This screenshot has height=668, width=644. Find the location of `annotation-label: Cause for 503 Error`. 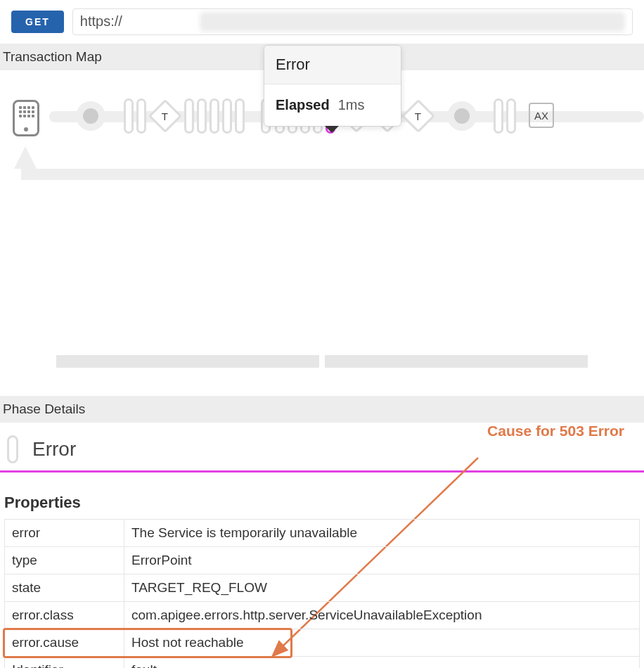

annotation-label: Cause for 503 Error is located at coordinates (555, 431).